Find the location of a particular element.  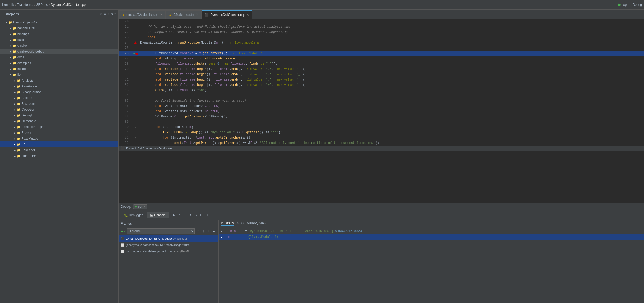

sidebar-item-cmake: ▸ 📁 cmake is located at coordinates (59, 46).